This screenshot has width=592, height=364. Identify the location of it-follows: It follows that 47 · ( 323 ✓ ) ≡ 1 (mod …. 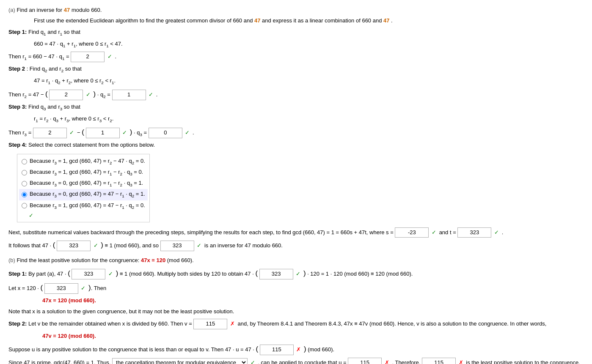
(296, 245).